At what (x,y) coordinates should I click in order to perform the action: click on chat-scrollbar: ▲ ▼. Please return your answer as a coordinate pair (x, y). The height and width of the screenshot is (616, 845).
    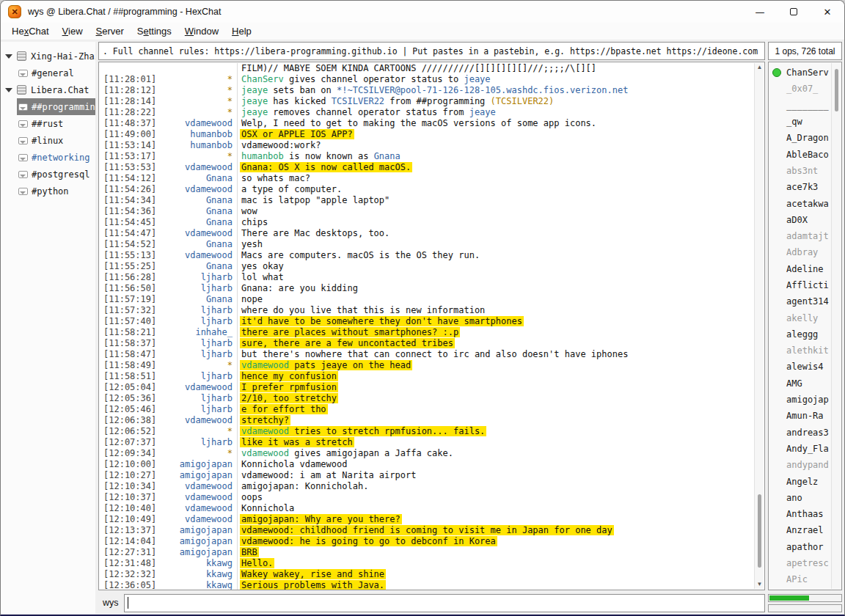
    Looking at the image, I should click on (758, 326).